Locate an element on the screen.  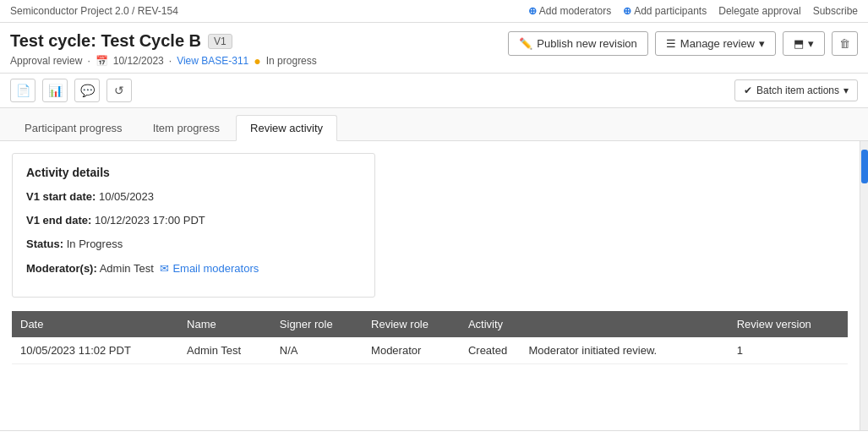
col-activity: Activity is located at coordinates (594, 325).